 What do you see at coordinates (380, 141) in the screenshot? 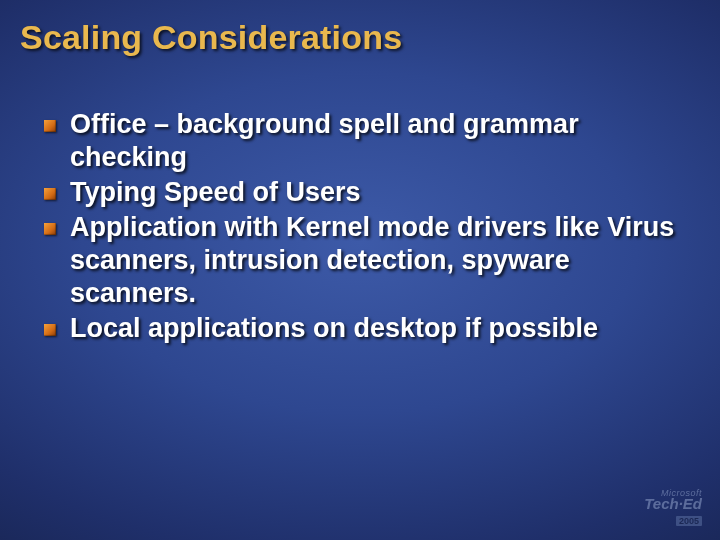
I see `bullet-text: Office – background spell and grammar ch…` at bounding box center [380, 141].